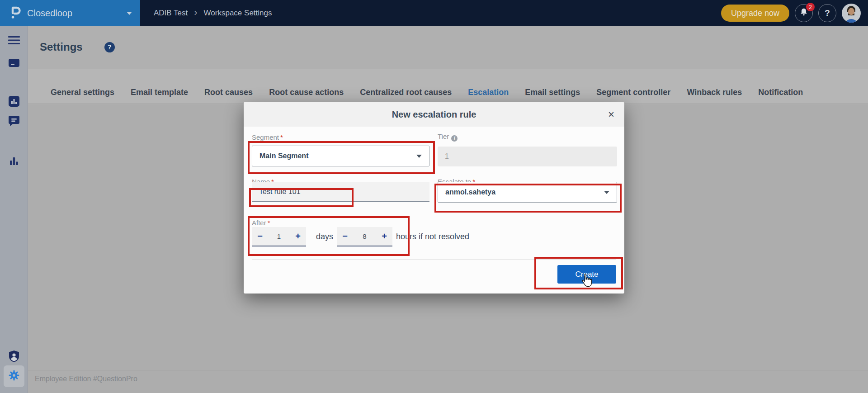  Describe the element at coordinates (851, 13) in the screenshot. I see `user-avatar` at that location.